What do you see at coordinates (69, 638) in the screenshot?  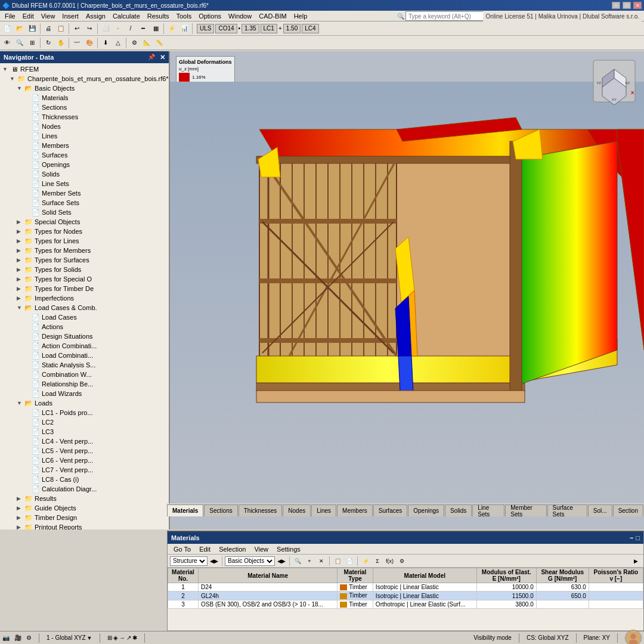 I see `status-view: 1 - Global XYZ ▼` at bounding box center [69, 638].